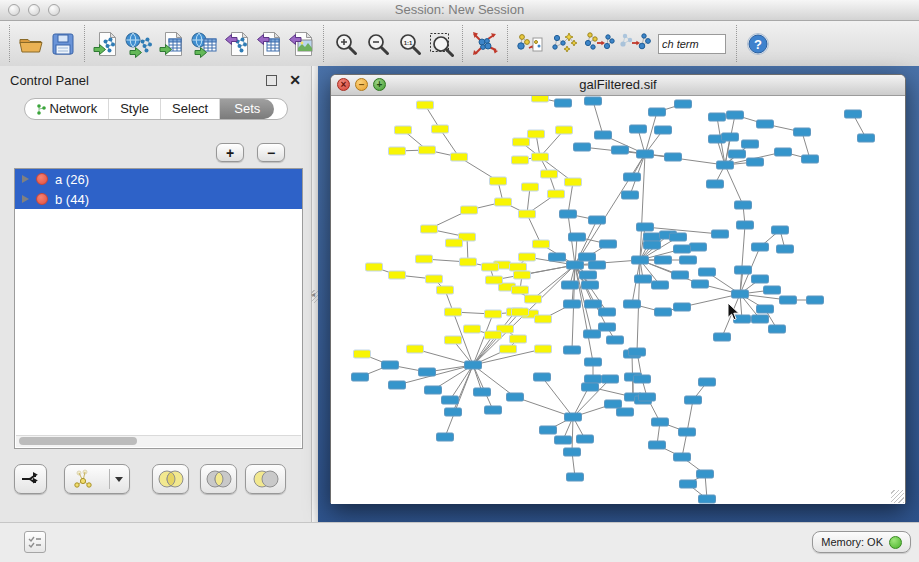  I want to click on import-table-web-button, so click(205, 44).